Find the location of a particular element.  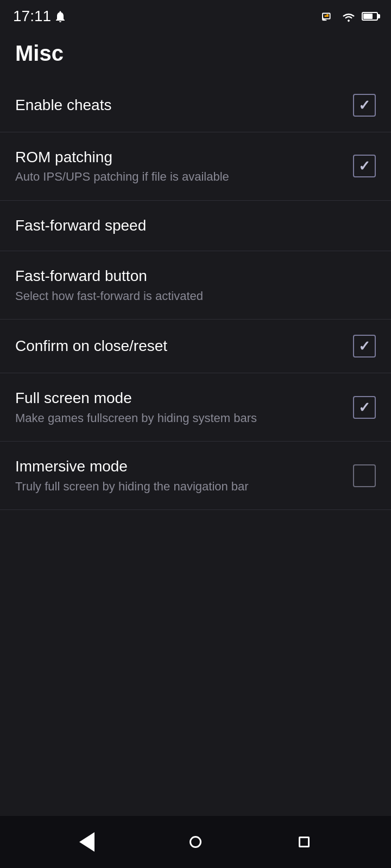

setting-immersive-mode: Immersive mode Truly full screen by hidi… is located at coordinates (195, 476).